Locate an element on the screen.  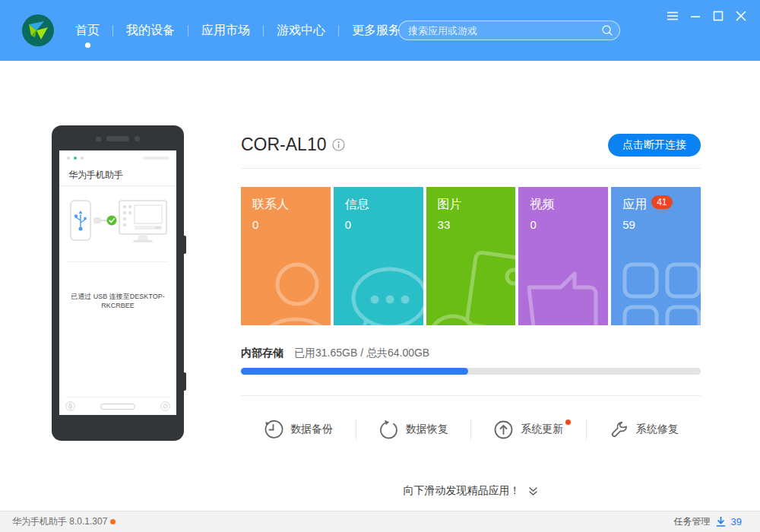
storage-label: 内部存储 is located at coordinates (262, 353).